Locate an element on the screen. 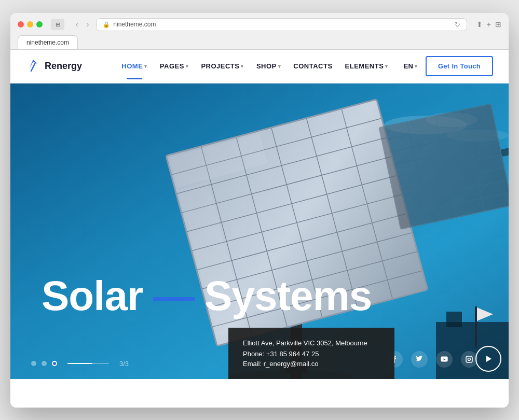  hero-title-part1: Solar is located at coordinates (92, 296).